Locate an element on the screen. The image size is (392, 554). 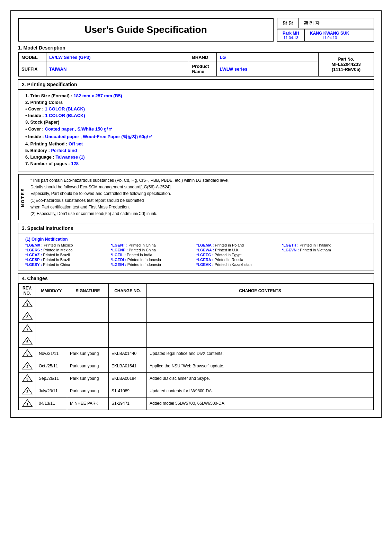
changes-cell: EKLBA01440 is located at coordinates (128, 354).